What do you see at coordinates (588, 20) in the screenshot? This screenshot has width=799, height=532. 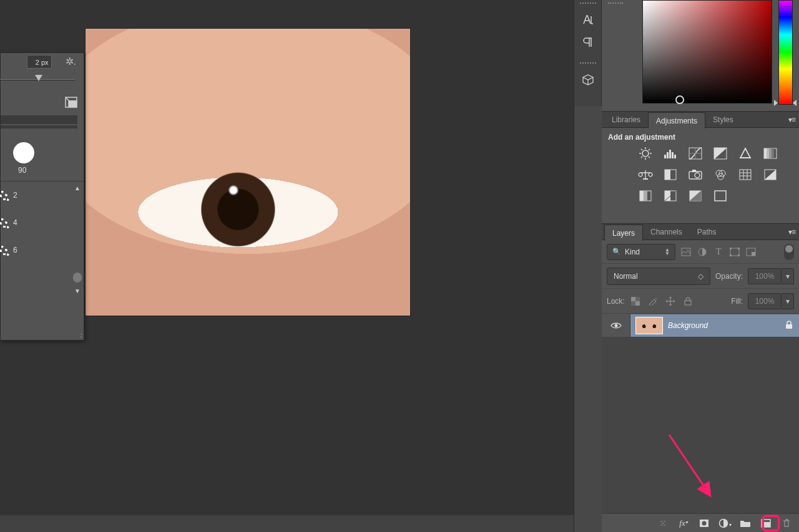 I see `character-panel-icon` at bounding box center [588, 20].